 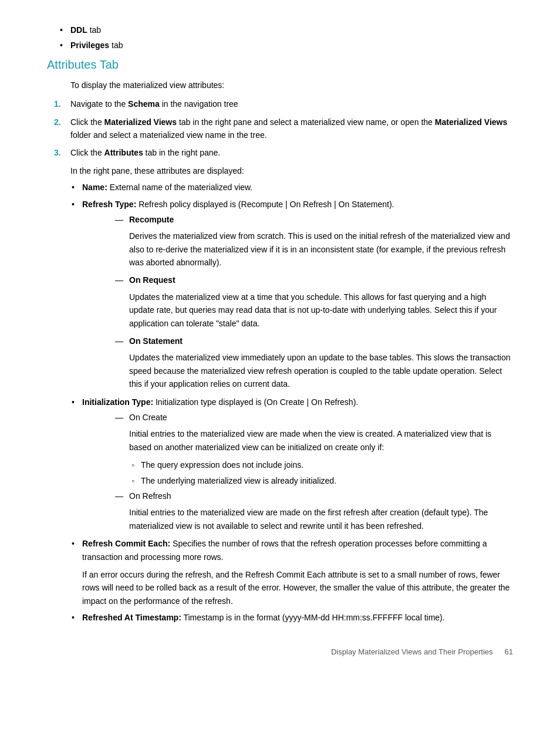 I want to click on step-1: 1. Navigate to the Schema in the navigat…, so click(x=292, y=104).